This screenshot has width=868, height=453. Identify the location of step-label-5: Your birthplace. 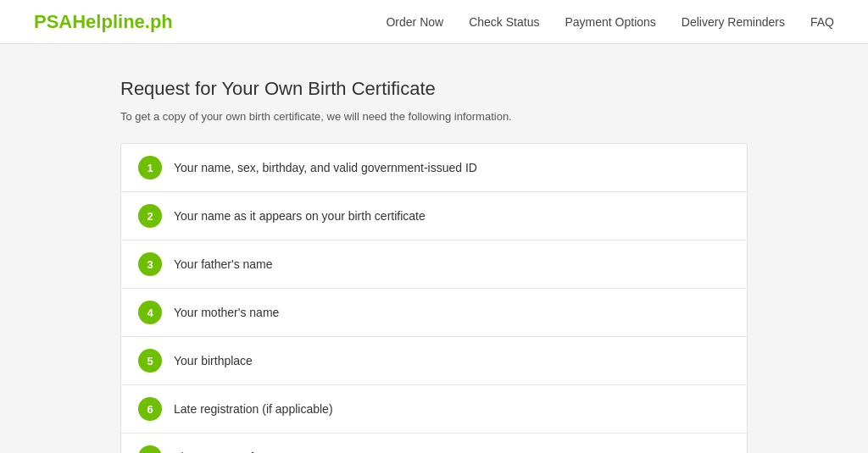
(214, 361).